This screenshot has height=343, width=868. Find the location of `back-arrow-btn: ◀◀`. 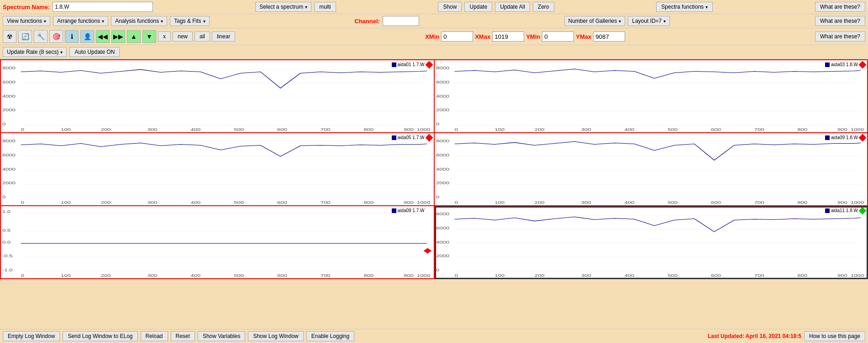

back-arrow-btn: ◀◀ is located at coordinates (103, 36).